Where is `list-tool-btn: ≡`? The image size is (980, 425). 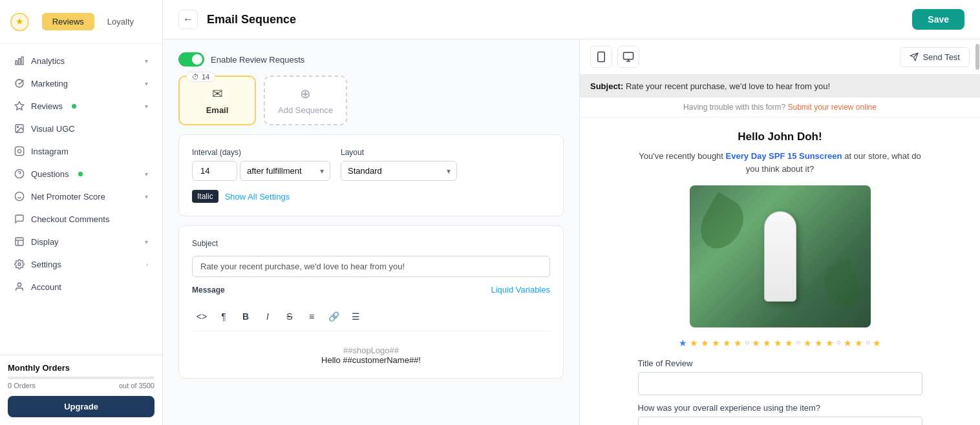 list-tool-btn: ≡ is located at coordinates (312, 316).